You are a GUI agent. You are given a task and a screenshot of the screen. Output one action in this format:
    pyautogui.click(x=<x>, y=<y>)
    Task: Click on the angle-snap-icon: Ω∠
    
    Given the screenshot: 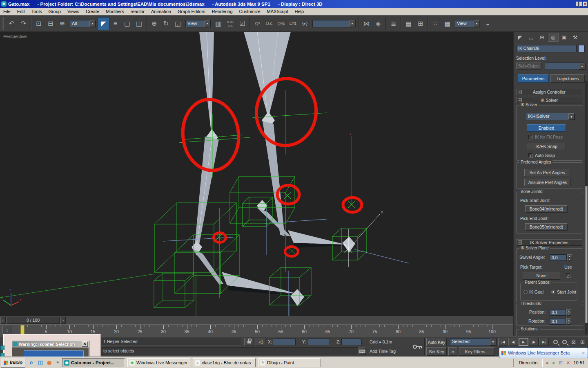 What is the action you would take?
    pyautogui.click(x=270, y=24)
    